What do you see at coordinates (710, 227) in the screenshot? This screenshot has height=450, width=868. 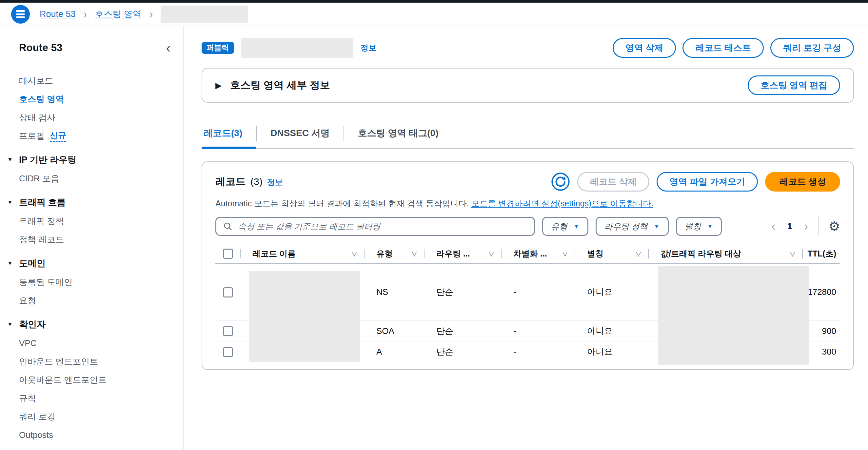 I see `chevron-down-icon: ▼` at bounding box center [710, 227].